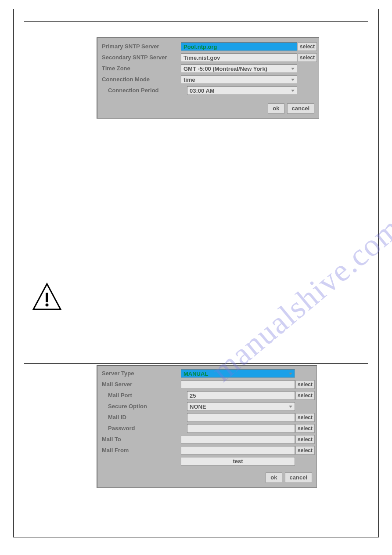 The width and height of the screenshot is (392, 555). What do you see at coordinates (139, 450) in the screenshot?
I see `label-mail-from: Mail From` at bounding box center [139, 450].